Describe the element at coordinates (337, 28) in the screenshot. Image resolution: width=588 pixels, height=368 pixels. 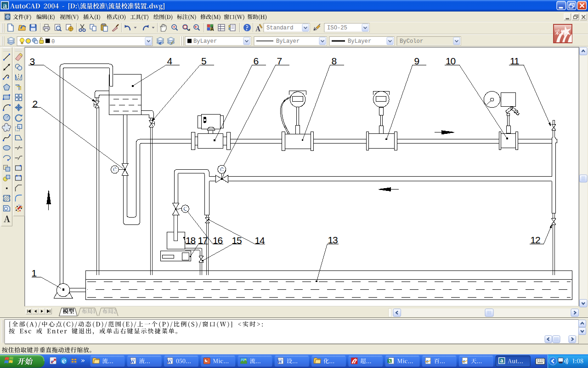
I see `svg-text: ISO-25` at that location.